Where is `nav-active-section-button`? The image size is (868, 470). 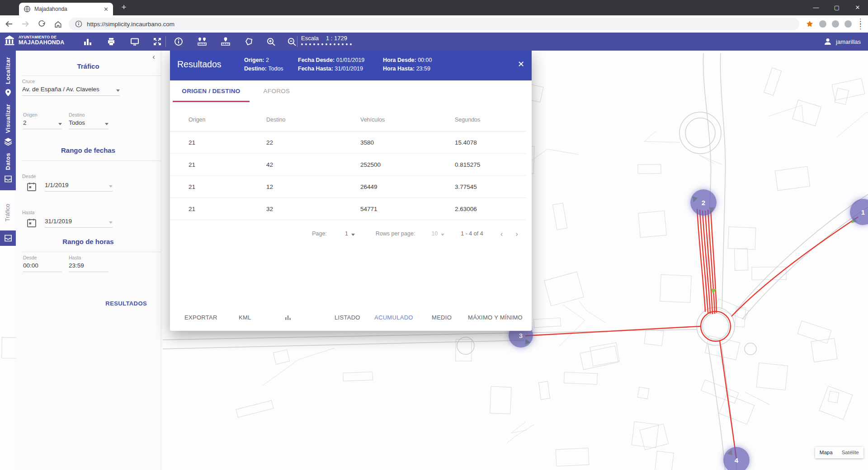
nav-active-section-button is located at coordinates (8, 238).